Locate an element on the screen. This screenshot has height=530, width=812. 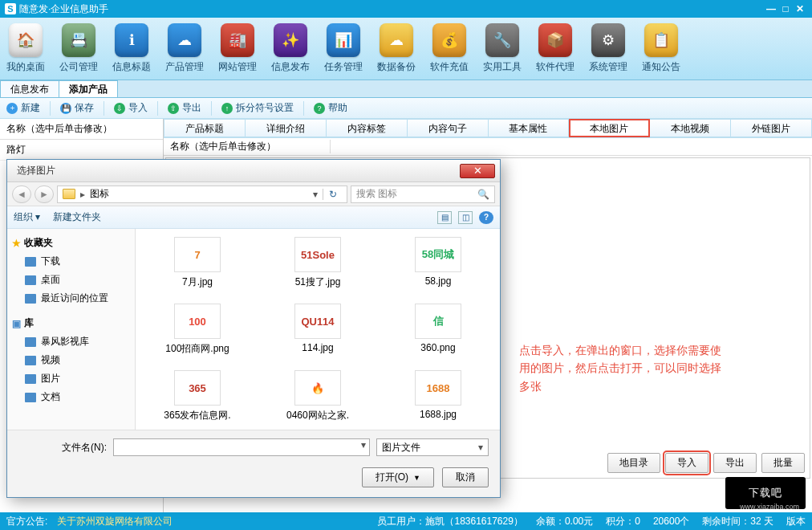
file-item-5: 信360.png is located at coordinates (438, 329).